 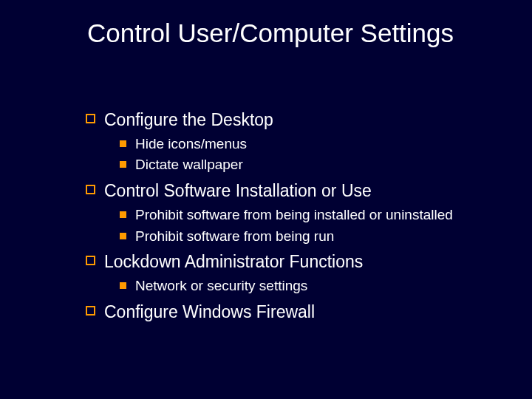 What do you see at coordinates (311, 166) in the screenshot?
I see `outline-subitem: Dictate wallpaper` at bounding box center [311, 166].